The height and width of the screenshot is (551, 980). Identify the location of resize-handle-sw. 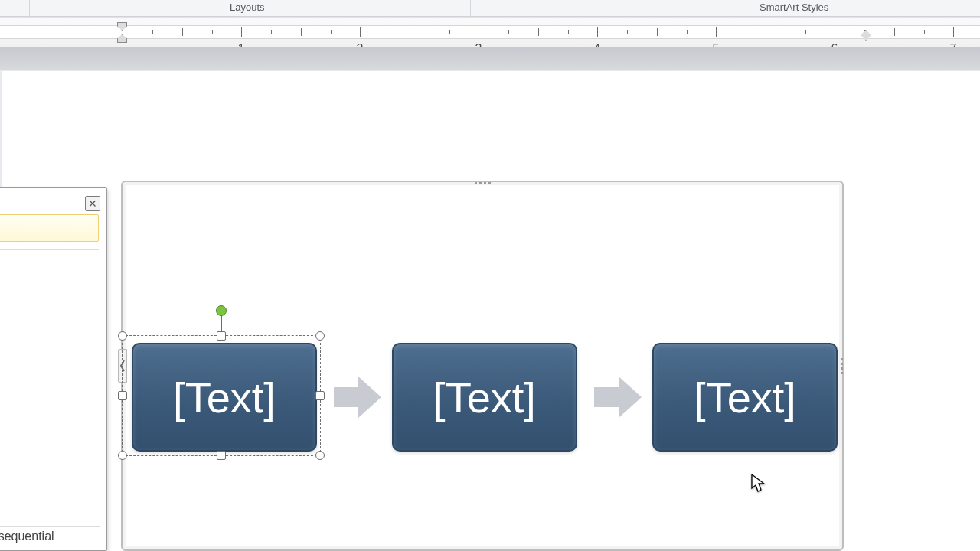
(122, 455).